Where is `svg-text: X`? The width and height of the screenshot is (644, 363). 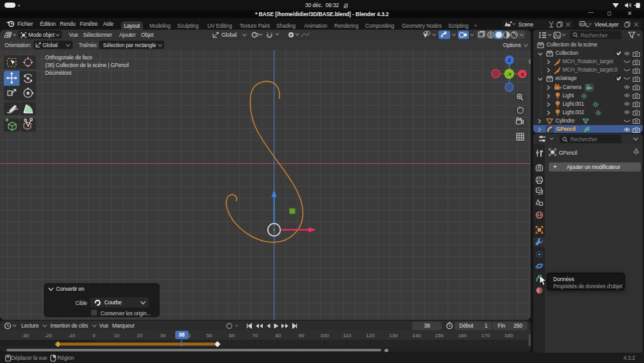 svg-text: X is located at coordinates (522, 74).